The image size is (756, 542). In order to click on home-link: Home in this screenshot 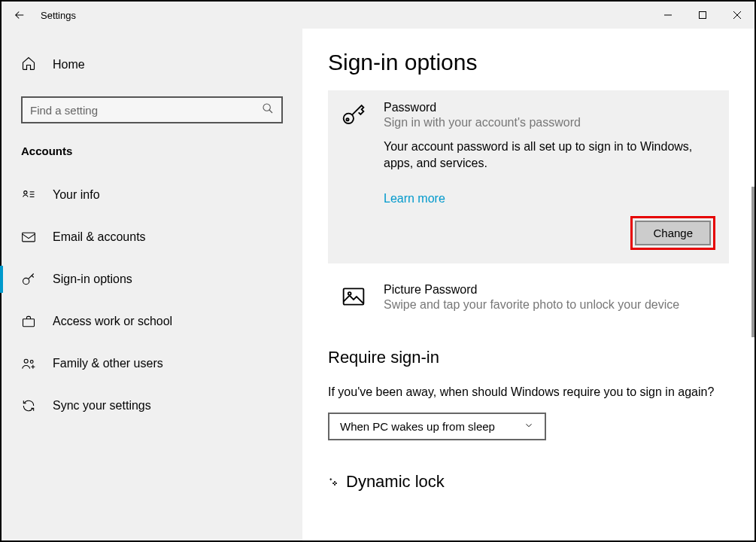, I will do `click(152, 65)`.